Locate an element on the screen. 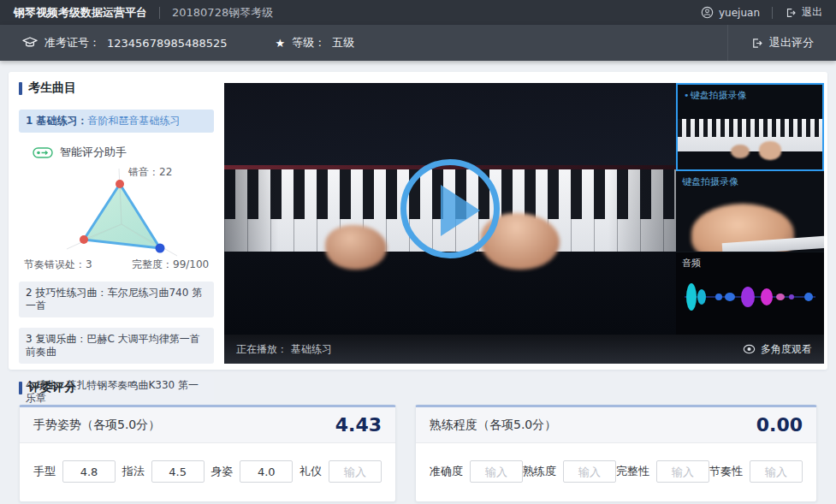 The height and width of the screenshot is (504, 836). assistant-label: 智能评分助手 is located at coordinates (93, 152).